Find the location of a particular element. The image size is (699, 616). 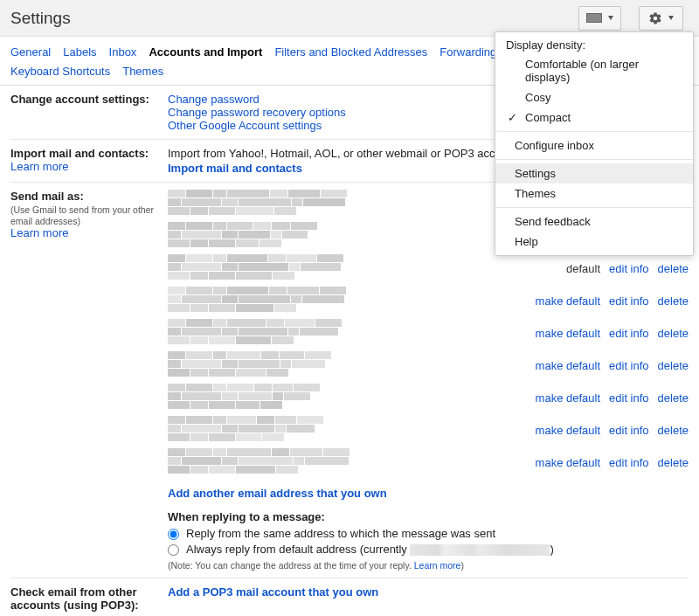

account-link: Change password recovery options is located at coordinates (257, 112).